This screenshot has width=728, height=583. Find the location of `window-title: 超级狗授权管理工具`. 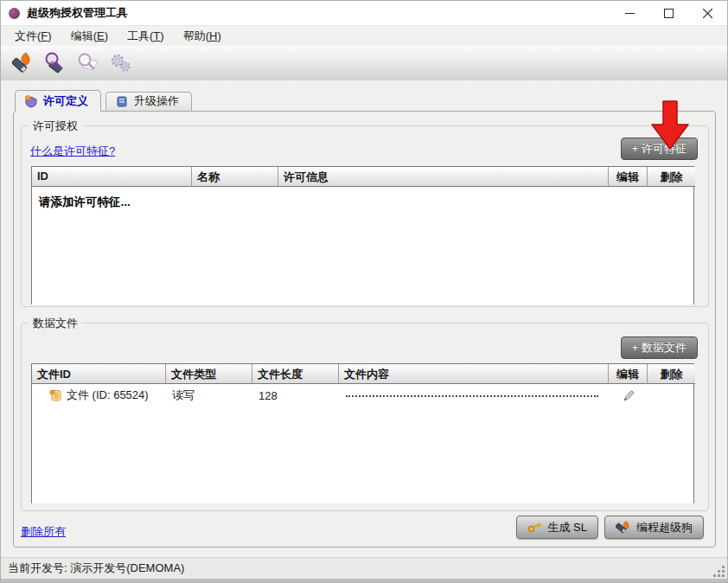

window-title: 超级狗授权管理工具 is located at coordinates (78, 13).